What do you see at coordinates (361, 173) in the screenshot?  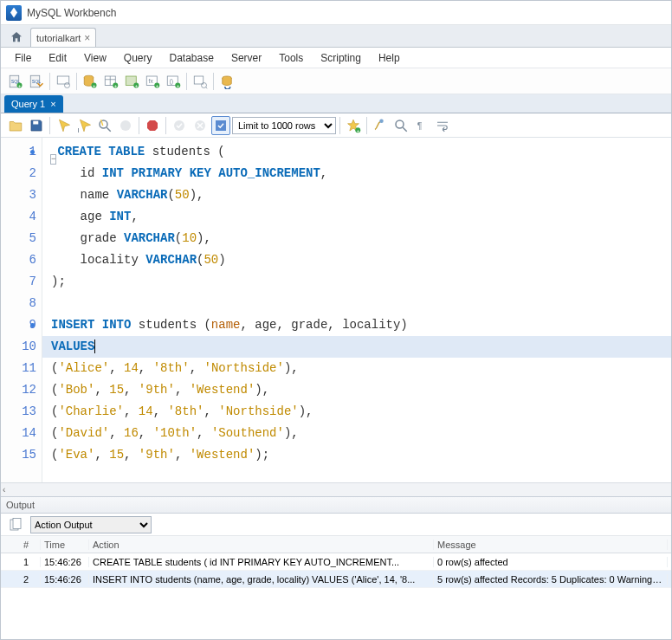 I see `code-line: id INT PRIMARY KEY AUTO_INCREMENT,` at bounding box center [361, 173].